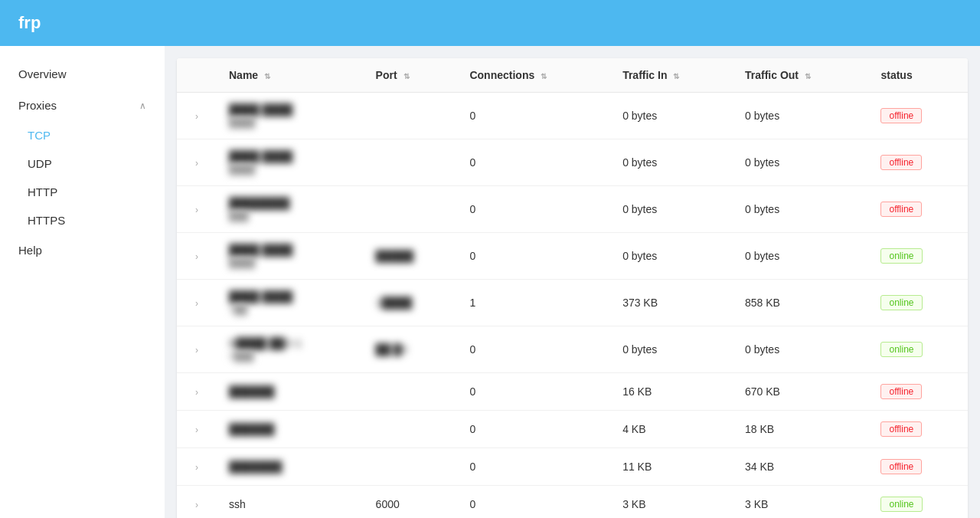 Image resolution: width=980 pixels, height=518 pixels. Describe the element at coordinates (83, 164) in the screenshot. I see `sidebar-item-udp: UDP` at that location.